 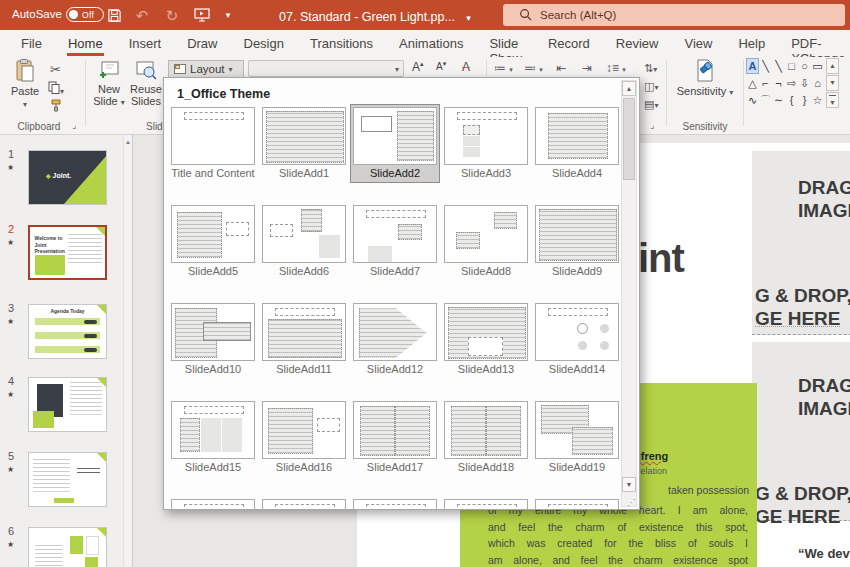 What do you see at coordinates (68, 178) in the screenshot?
I see `slide-thumbnail-1: ◆Joint.` at bounding box center [68, 178].